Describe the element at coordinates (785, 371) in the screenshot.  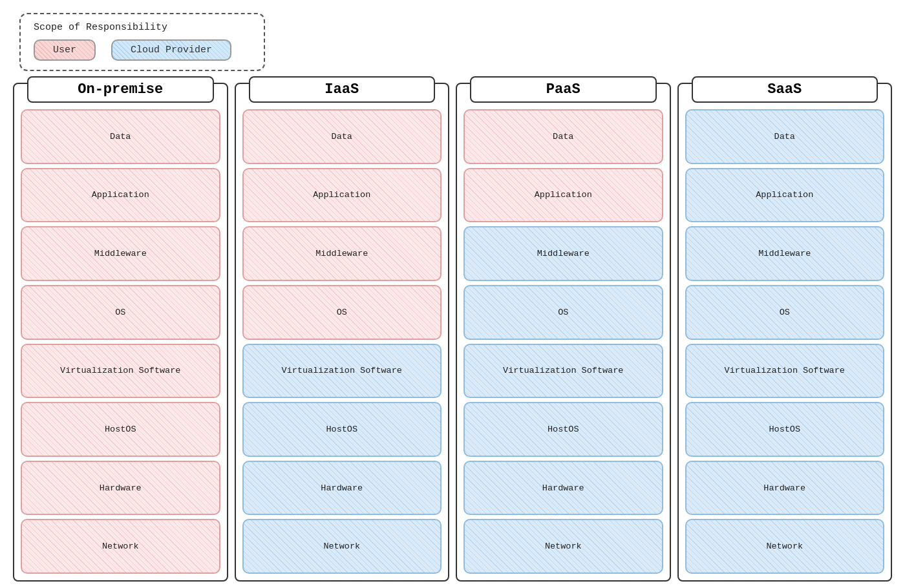
I see `layer-3-4: Virtualization Software` at that location.